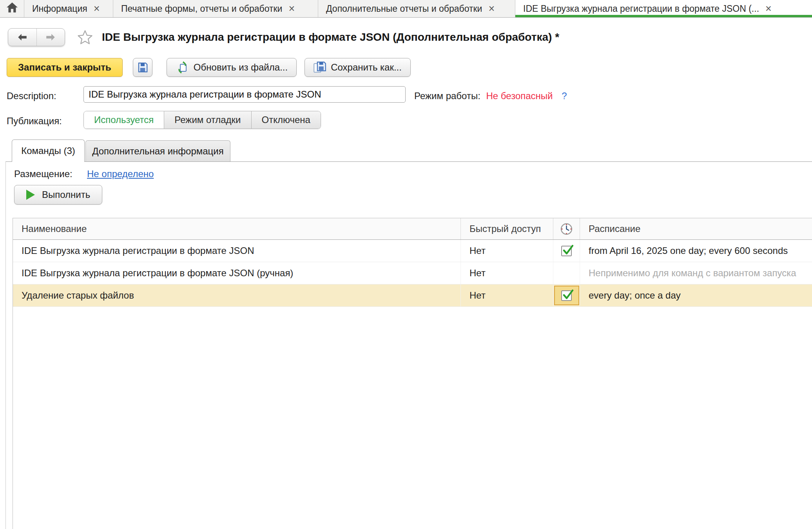  Describe the element at coordinates (564, 96) in the screenshot. I see `help-question-icon: ?` at that location.